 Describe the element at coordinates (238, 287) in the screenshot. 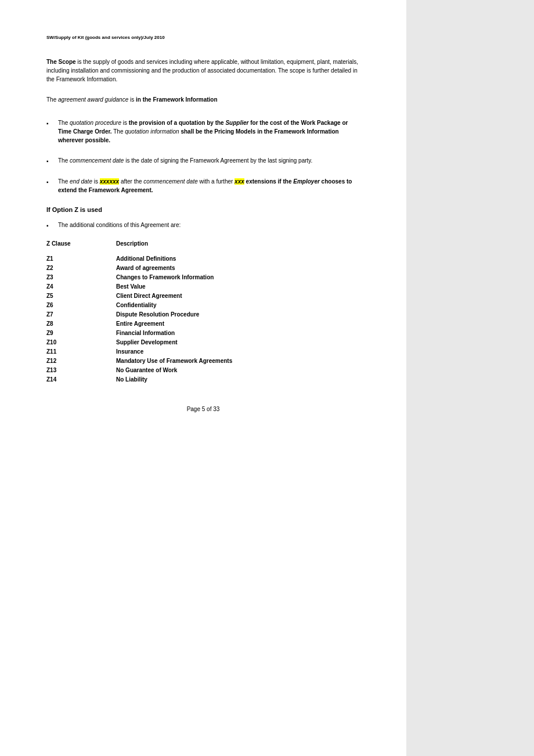

I see `z-desc-cell: Best Value` at that location.